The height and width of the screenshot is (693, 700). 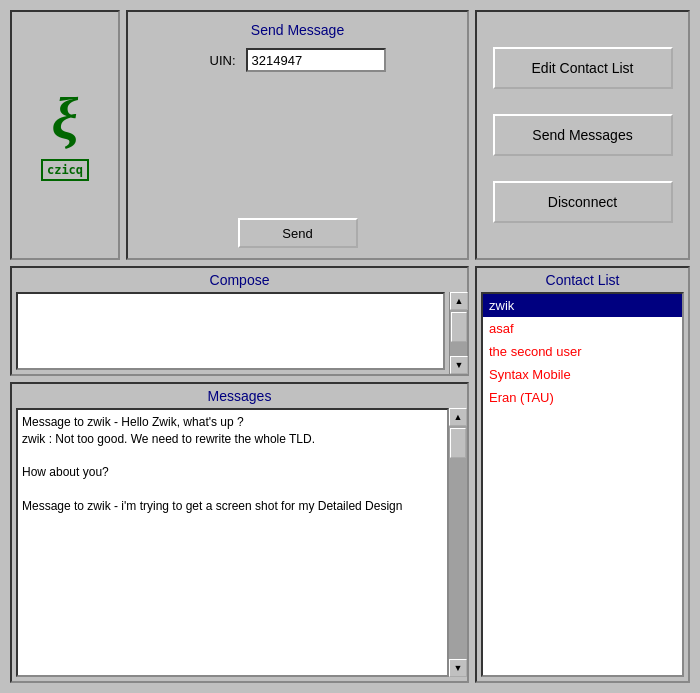 I want to click on send-button: Send, so click(x=298, y=233).